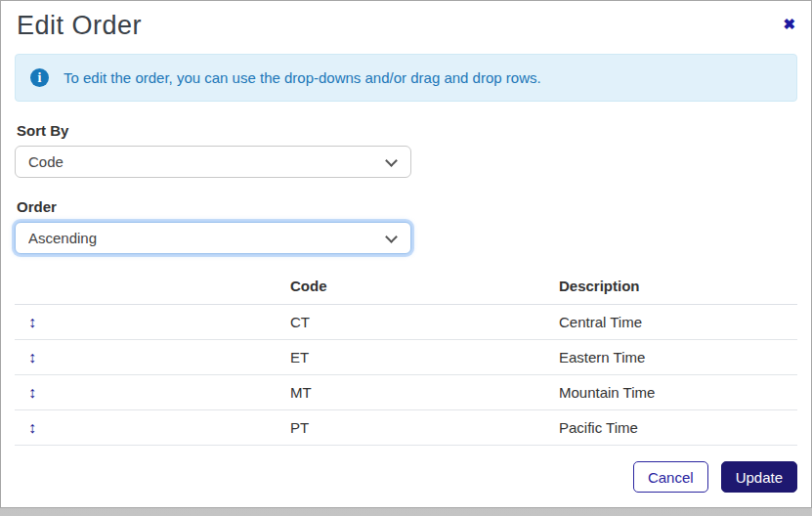 Image resolution: width=812 pixels, height=516 pixels. Describe the element at coordinates (213, 238) in the screenshot. I see `order-select: Ascending` at that location.